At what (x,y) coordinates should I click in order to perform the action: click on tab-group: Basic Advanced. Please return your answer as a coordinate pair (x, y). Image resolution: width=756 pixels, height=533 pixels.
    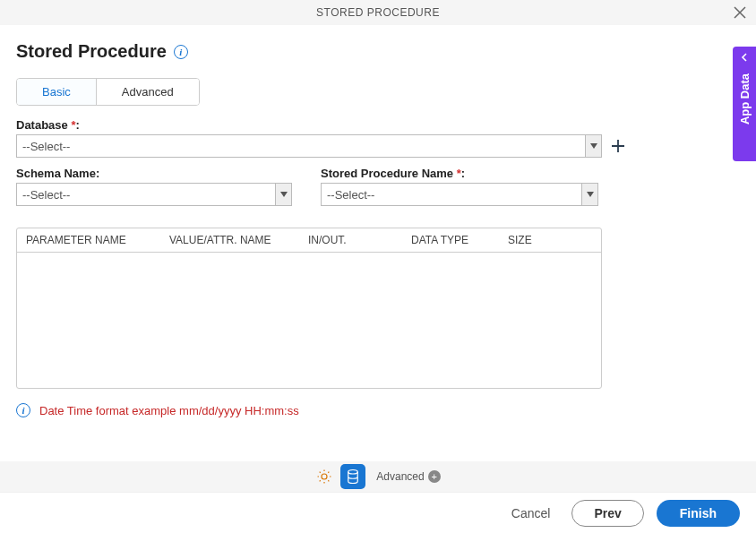
    Looking at the image, I should click on (107, 91).